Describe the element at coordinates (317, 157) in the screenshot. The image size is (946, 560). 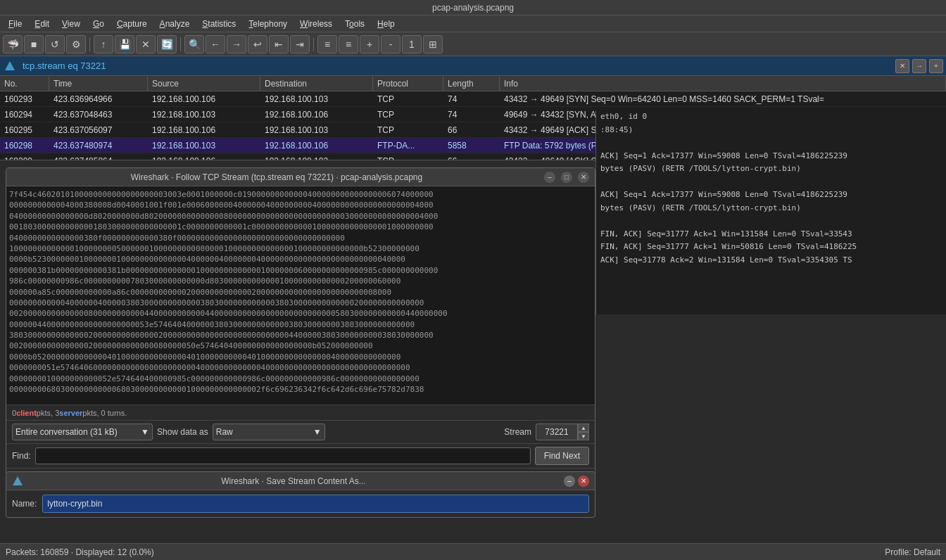
I see `cell-dst: 192.168.100.103` at that location.